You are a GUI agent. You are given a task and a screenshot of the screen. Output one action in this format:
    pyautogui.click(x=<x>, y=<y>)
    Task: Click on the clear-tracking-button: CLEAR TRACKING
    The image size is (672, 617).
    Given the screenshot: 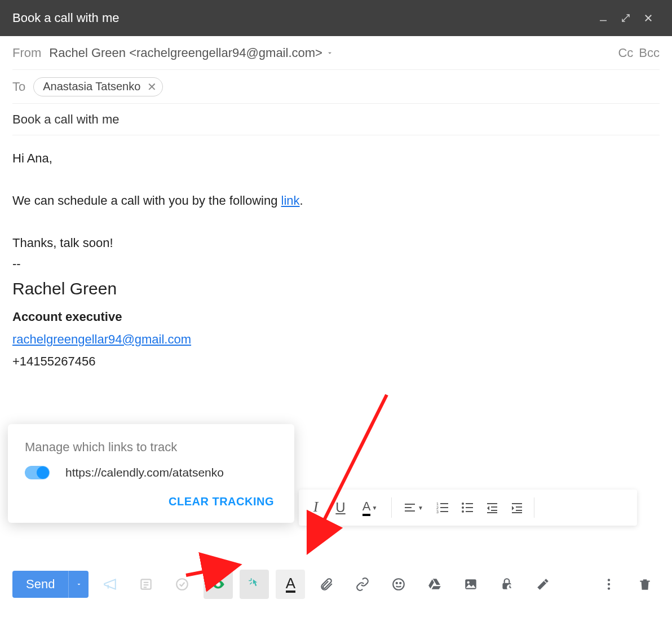 What is the action you would take?
    pyautogui.click(x=151, y=502)
    